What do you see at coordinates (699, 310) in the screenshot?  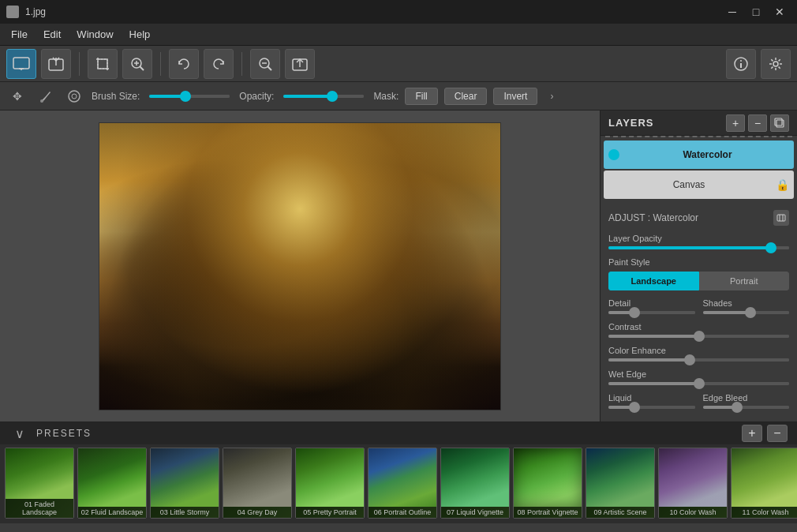 I see `detail-shades-row: Detail Shades` at bounding box center [699, 310].